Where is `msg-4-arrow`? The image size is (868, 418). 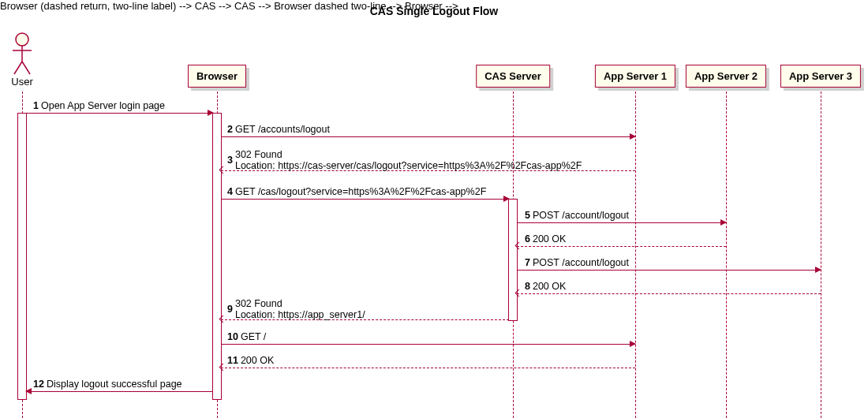 msg-4-arrow is located at coordinates (365, 199).